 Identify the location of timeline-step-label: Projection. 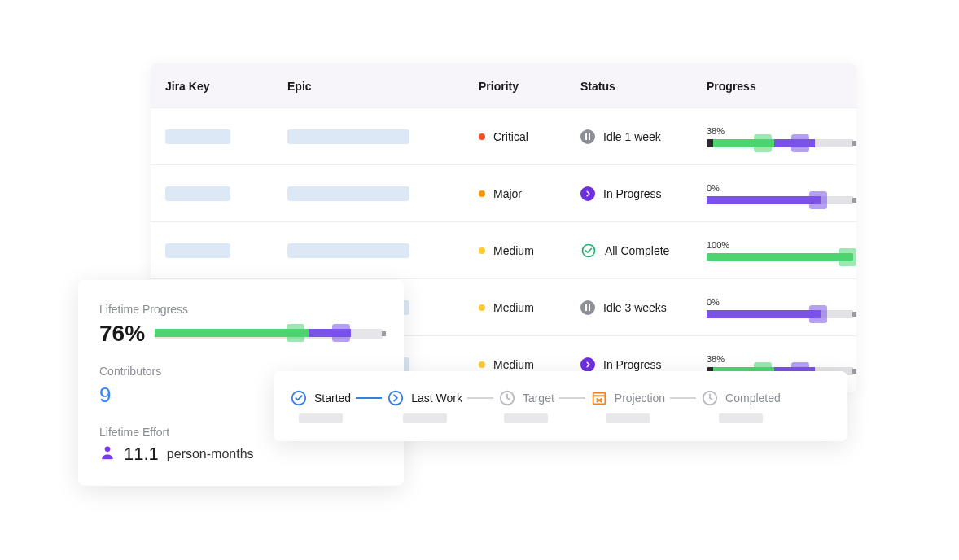
(640, 398).